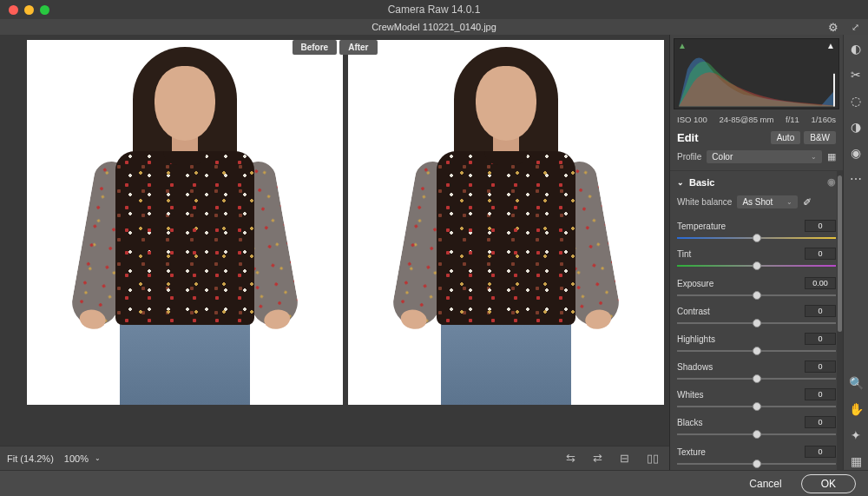 The image size is (868, 496). Describe the element at coordinates (856, 101) in the screenshot. I see `heal-tool-icon: ◌` at that location.